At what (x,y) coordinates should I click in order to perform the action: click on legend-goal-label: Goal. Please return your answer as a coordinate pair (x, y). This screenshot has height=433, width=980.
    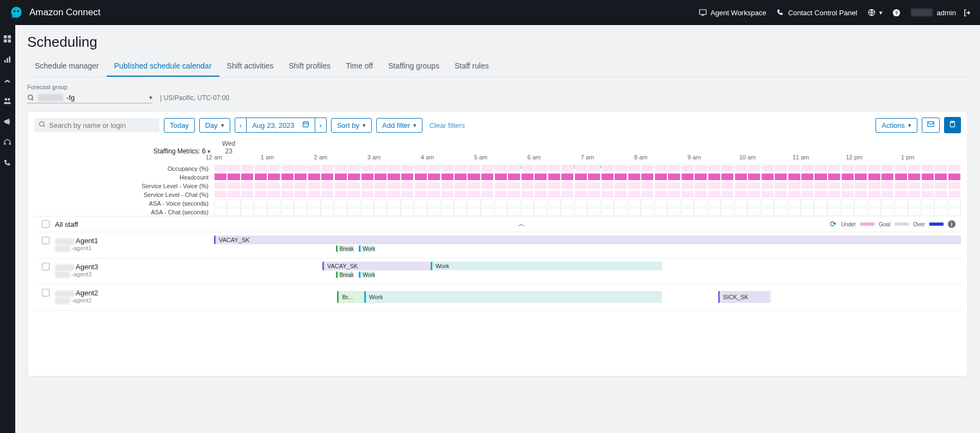
    Looking at the image, I should click on (884, 224).